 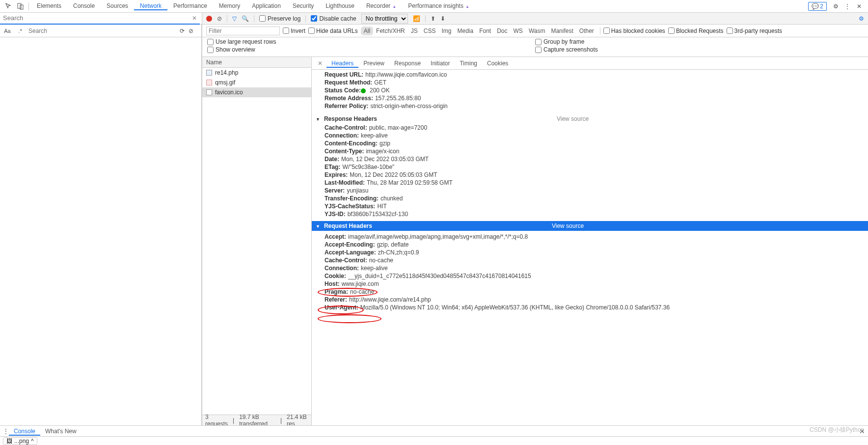 What do you see at coordinates (535, 19) in the screenshot?
I see `network-toolbar: ⊘ ▽ 🔍 Preserve log Disable cache No thro…` at bounding box center [535, 19].